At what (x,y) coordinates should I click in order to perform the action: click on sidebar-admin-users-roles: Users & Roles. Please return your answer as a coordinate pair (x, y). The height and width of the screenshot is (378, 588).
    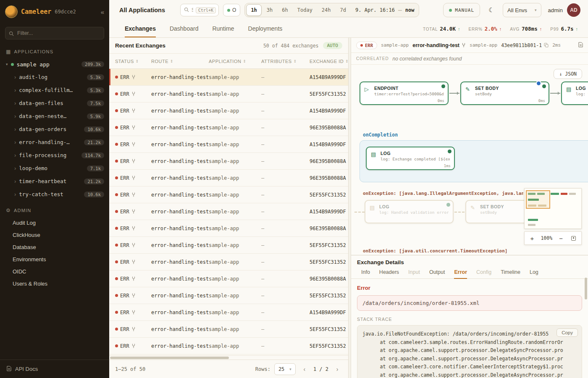
    Looking at the image, I should click on (55, 284).